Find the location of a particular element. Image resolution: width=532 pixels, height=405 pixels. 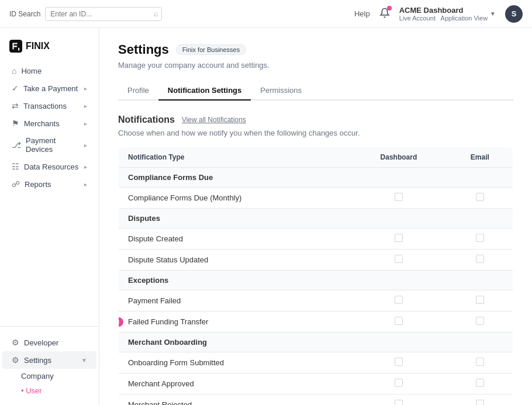

finix-logo-icon is located at coordinates (16, 46).